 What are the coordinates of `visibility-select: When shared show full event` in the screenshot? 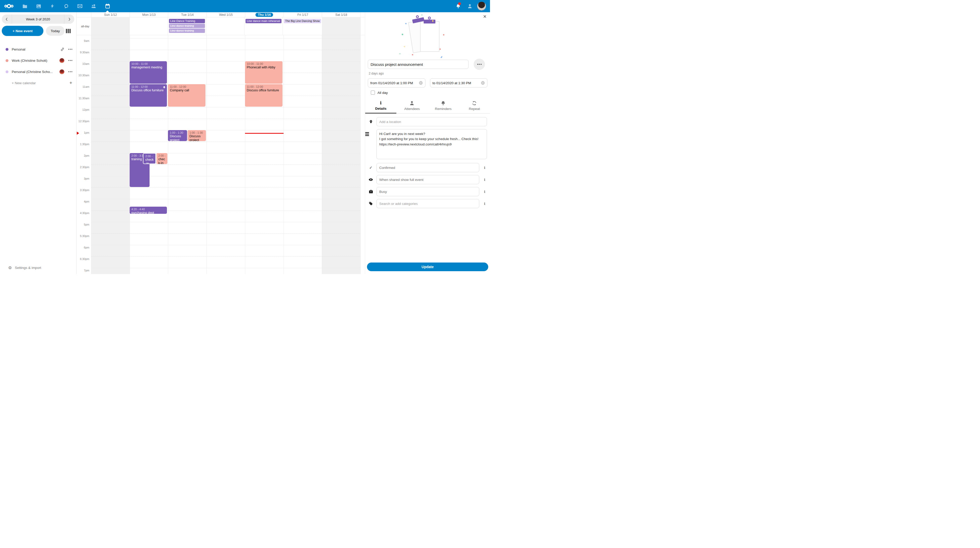 It's located at (428, 179).